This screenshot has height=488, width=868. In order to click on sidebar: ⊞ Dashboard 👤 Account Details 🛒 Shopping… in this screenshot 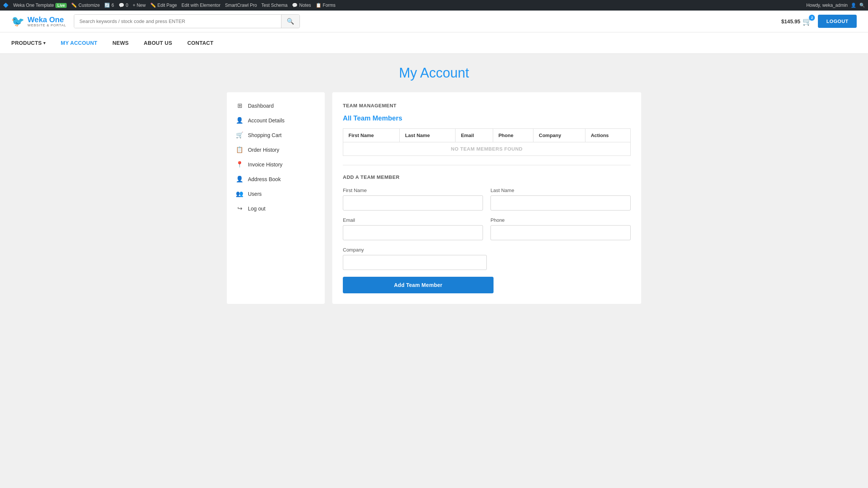, I will do `click(276, 198)`.